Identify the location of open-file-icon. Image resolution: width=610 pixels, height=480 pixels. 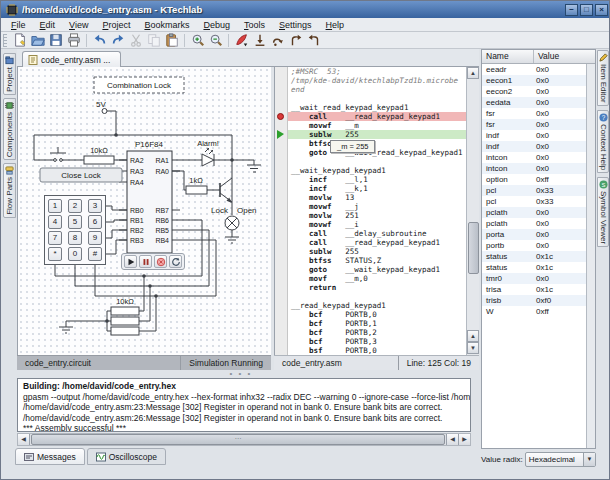
(38, 40).